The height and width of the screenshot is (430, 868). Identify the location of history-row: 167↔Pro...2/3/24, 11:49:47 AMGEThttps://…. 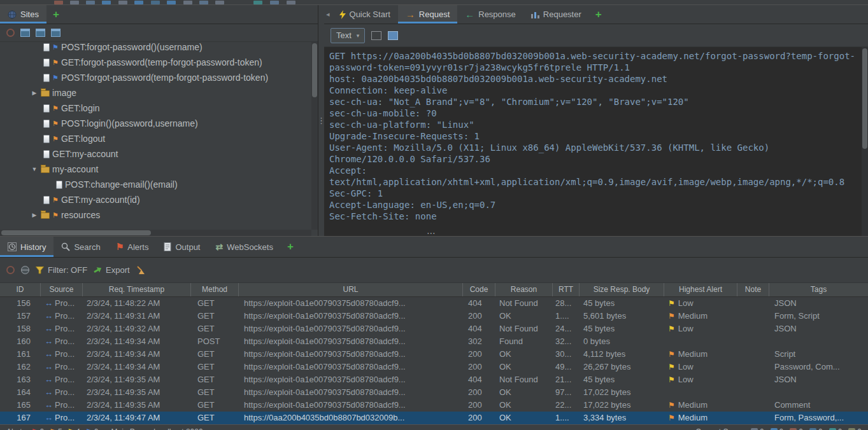
(434, 418).